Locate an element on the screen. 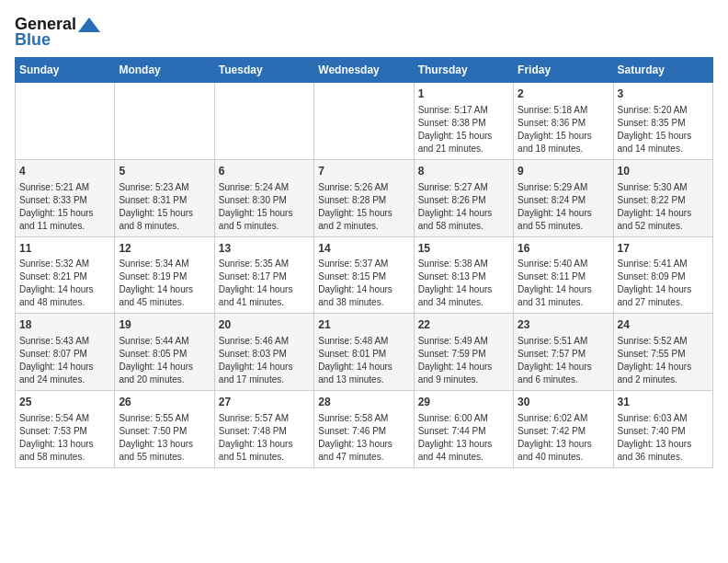 The width and height of the screenshot is (728, 563). calendar-cell: 6Sunrise: 5:24 AM Sunset: 8:30 PM Daylig… is located at coordinates (264, 198).